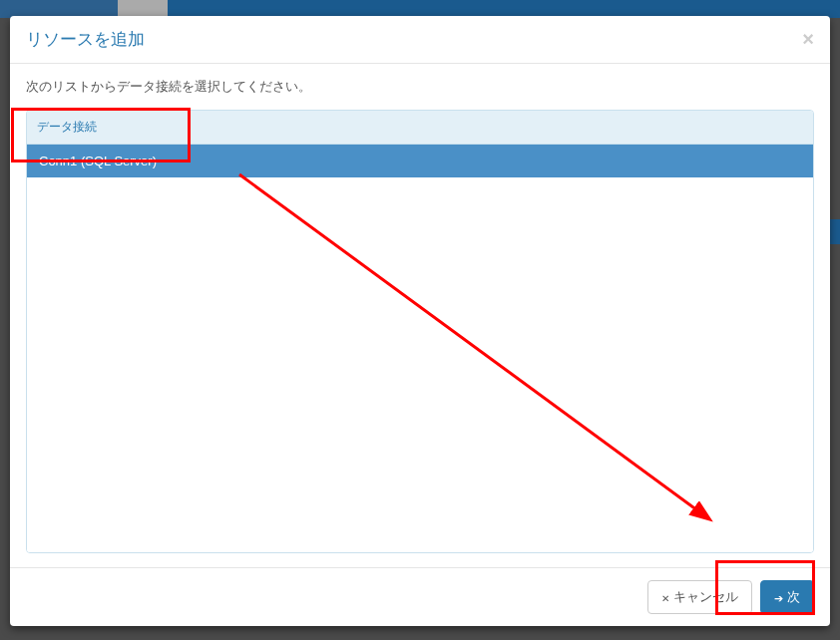  Describe the element at coordinates (835, 231) in the screenshot. I see `background-side` at that location.